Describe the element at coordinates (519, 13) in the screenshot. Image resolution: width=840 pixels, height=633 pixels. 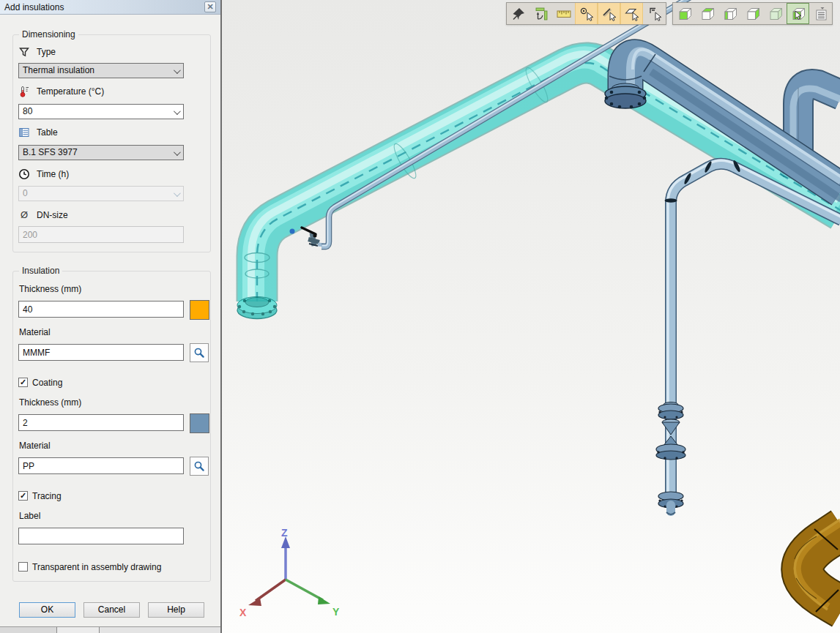
I see `toolbar-button-pushpin` at that location.